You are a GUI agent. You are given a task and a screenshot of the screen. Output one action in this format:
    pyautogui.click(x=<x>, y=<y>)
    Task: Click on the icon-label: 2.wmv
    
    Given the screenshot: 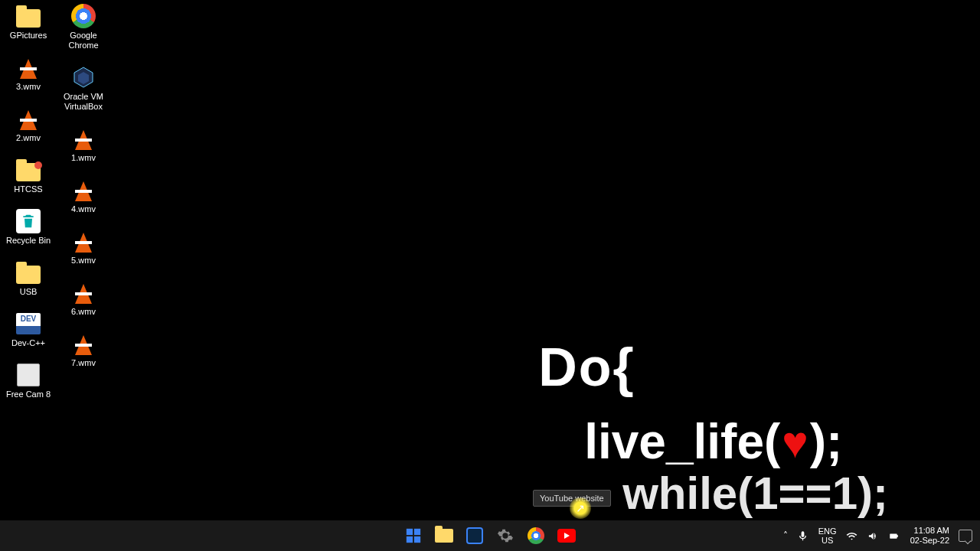 What is the action you would take?
    pyautogui.click(x=28, y=138)
    